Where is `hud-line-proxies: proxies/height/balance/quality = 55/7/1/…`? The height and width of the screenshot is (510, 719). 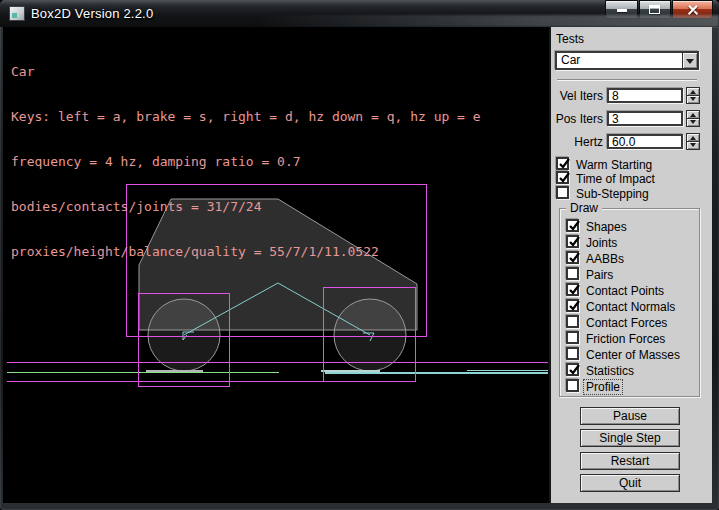 hud-line-proxies: proxies/height/balance/quality = 55/7/1/… is located at coordinates (246, 252).